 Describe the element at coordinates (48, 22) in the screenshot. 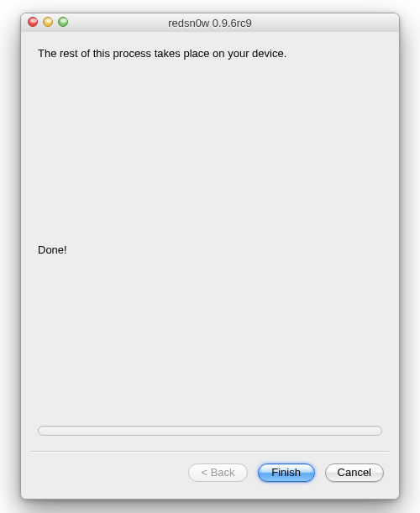

I see `minimize-icon` at that location.